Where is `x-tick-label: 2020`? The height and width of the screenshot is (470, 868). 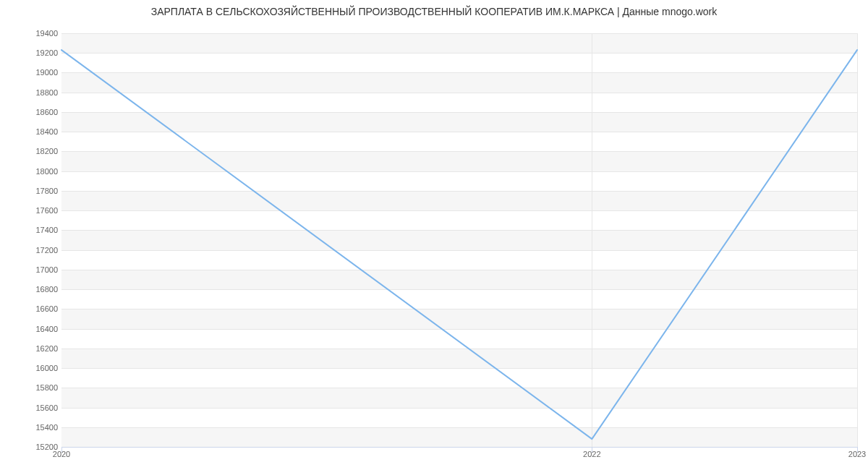
x-tick-label: 2020 is located at coordinates (61, 454).